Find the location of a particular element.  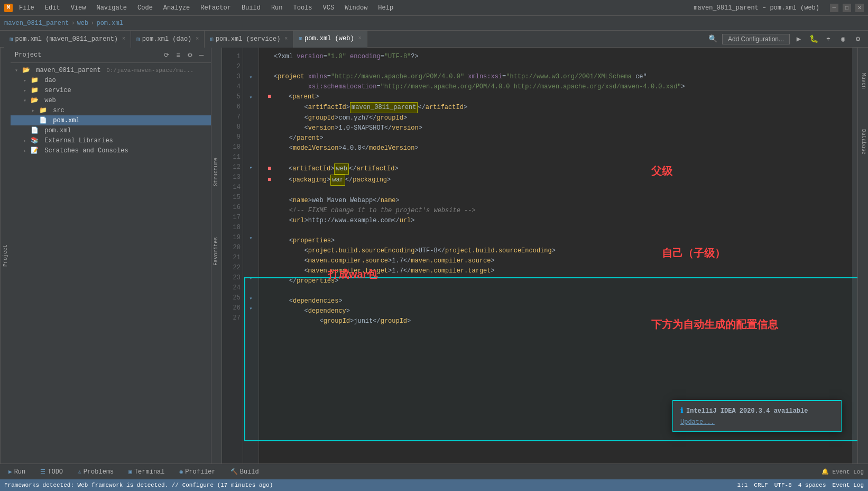

tree-item-icon: 📁 is located at coordinates (35, 90).